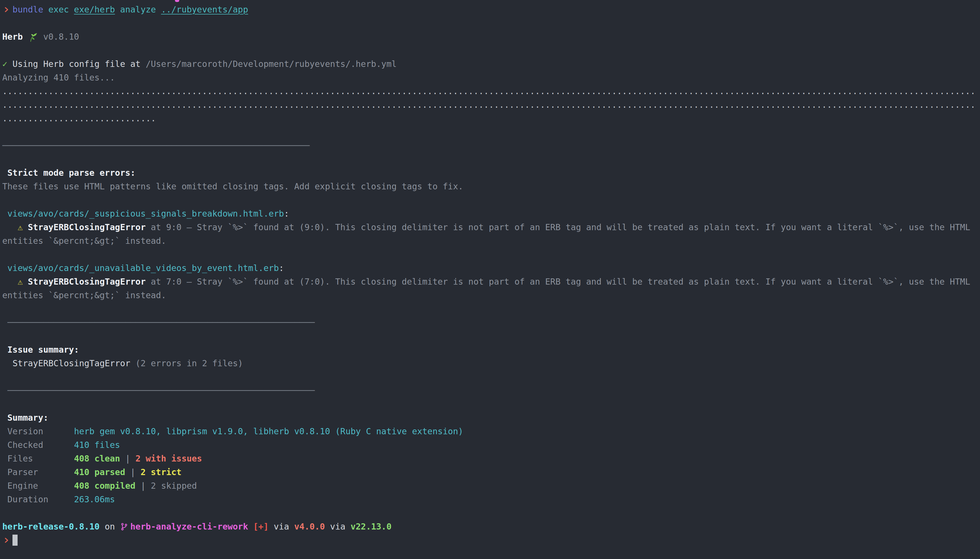 This screenshot has width=980, height=559. I want to click on text-segment: Strict mode parse errors:, so click(71, 173).